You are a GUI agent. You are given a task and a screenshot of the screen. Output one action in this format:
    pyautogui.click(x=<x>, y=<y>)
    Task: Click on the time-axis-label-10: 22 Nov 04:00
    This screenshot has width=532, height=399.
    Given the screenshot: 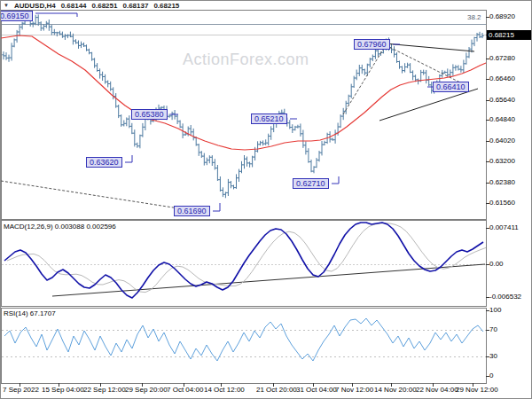 What is the action you would take?
    pyautogui.click(x=437, y=390)
    